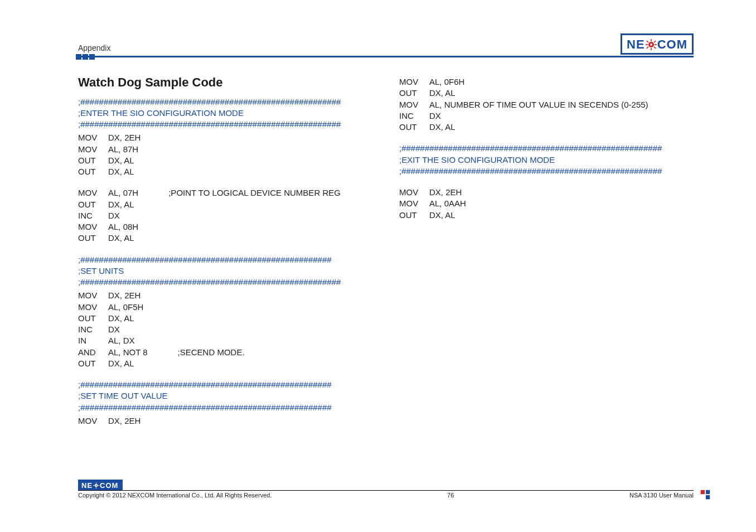  What do you see at coordinates (225, 421) in the screenshot?
I see `code-block-4: MOVDX, 2EH` at bounding box center [225, 421].